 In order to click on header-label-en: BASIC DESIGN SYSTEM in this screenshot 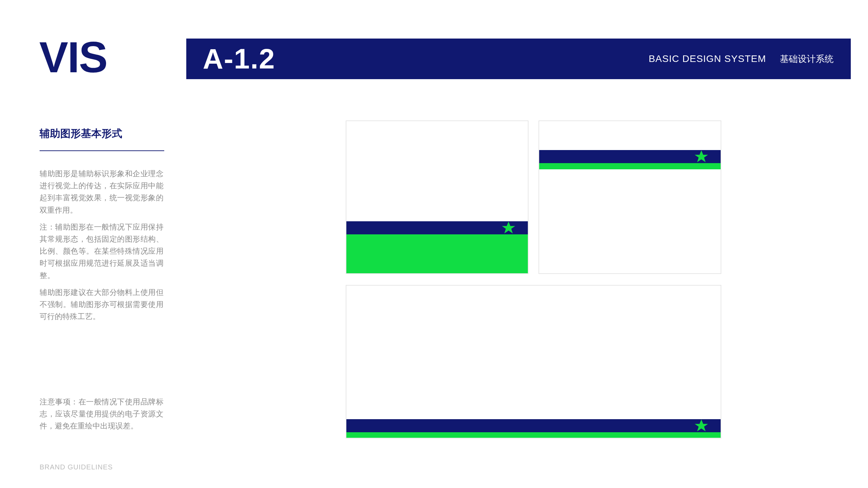, I will do `click(707, 59)`.